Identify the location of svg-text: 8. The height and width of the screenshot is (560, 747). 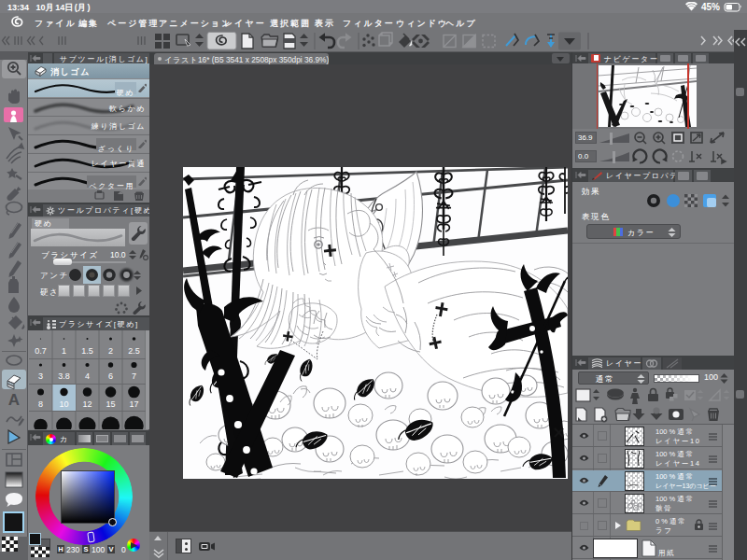
(41, 404).